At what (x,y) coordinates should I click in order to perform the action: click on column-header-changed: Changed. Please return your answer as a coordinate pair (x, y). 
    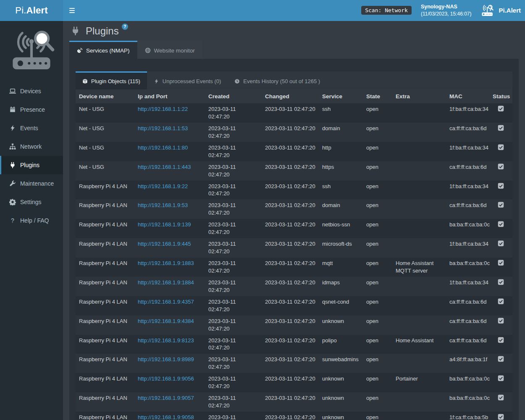
    Looking at the image, I should click on (290, 97).